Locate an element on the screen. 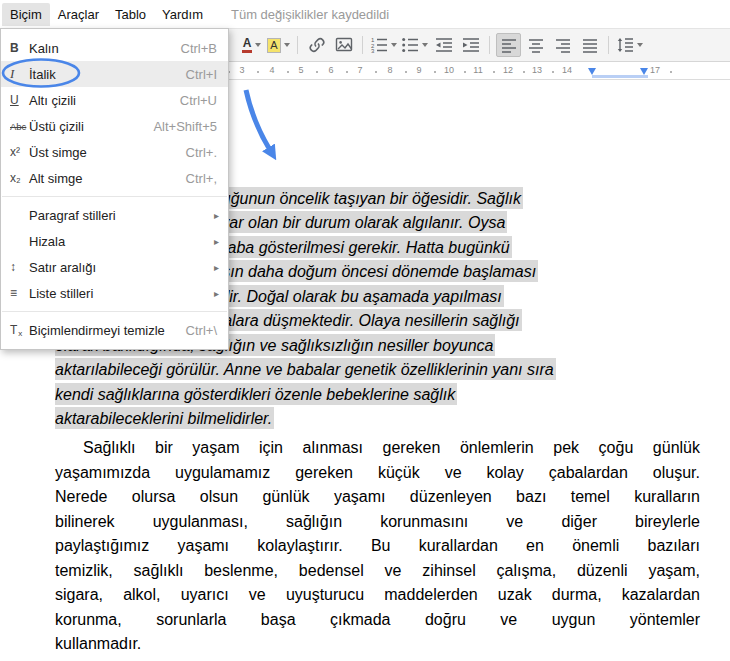  text-line: paylaştığımız yaşamı kolaylaştırır. Bu k… is located at coordinates (378, 546).